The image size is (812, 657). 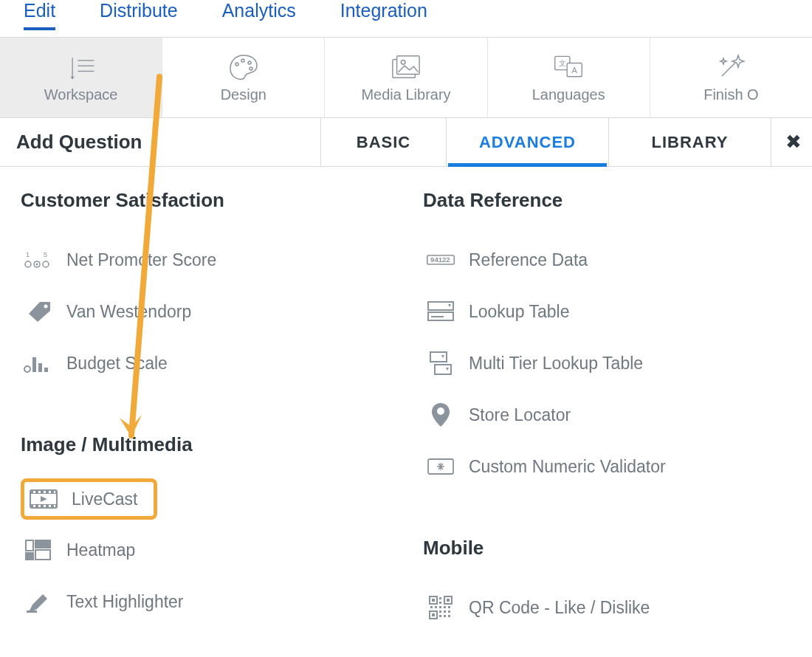 I want to click on nav-distribute: Distribute, so click(x=139, y=13).